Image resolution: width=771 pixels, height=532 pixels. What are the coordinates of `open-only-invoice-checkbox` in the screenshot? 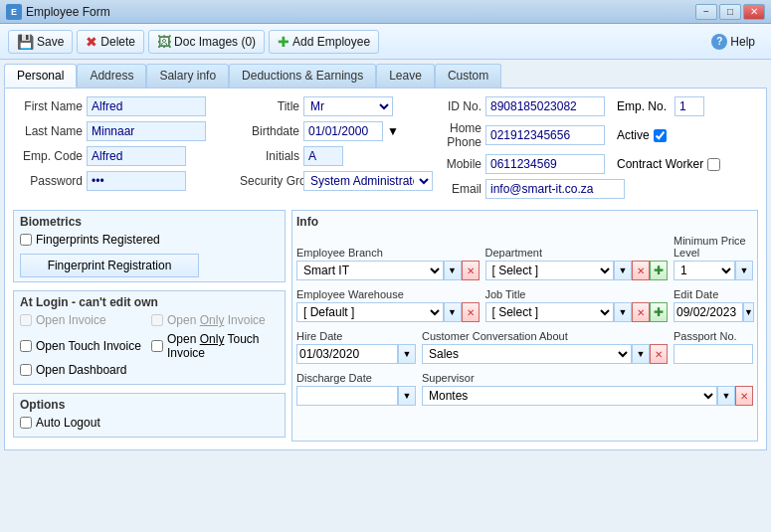 It's located at (157, 320).